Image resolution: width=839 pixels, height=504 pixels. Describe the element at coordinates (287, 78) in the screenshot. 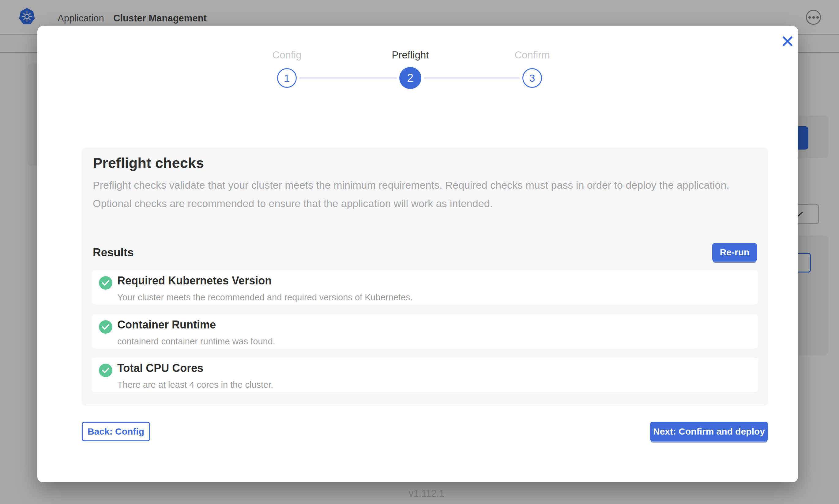

I see `step-circle-config: 1` at that location.